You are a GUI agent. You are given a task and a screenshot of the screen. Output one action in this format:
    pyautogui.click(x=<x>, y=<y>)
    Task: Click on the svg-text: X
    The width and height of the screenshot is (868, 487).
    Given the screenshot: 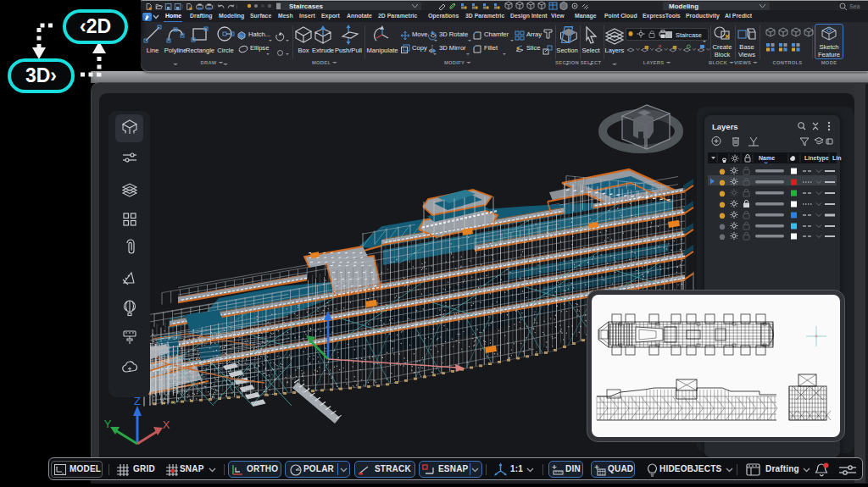 What is the action you would take?
    pyautogui.click(x=166, y=425)
    